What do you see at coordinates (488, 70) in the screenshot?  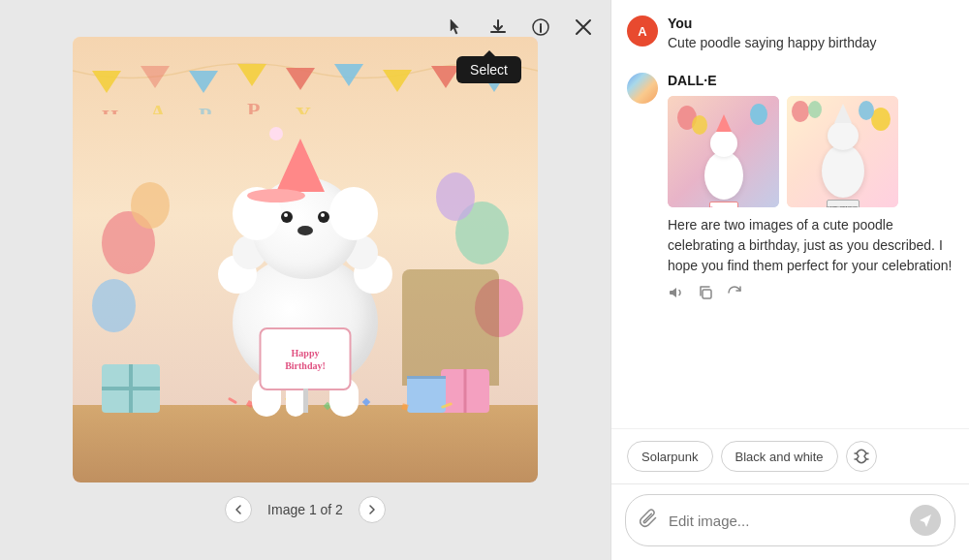 I see `select-tooltip: Select` at bounding box center [488, 70].